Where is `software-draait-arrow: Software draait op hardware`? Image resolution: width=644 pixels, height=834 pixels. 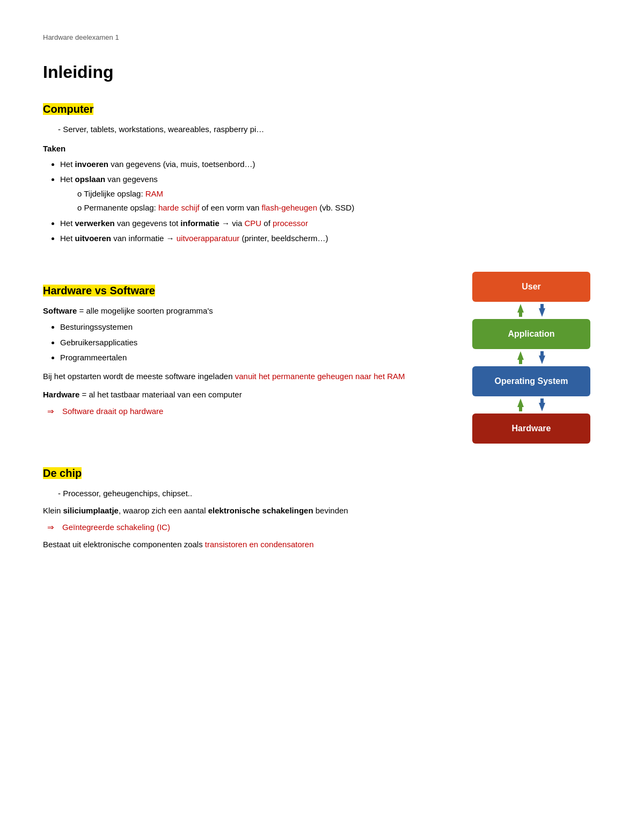
software-draait-arrow: Software draait op hardware is located at coordinates (241, 411).